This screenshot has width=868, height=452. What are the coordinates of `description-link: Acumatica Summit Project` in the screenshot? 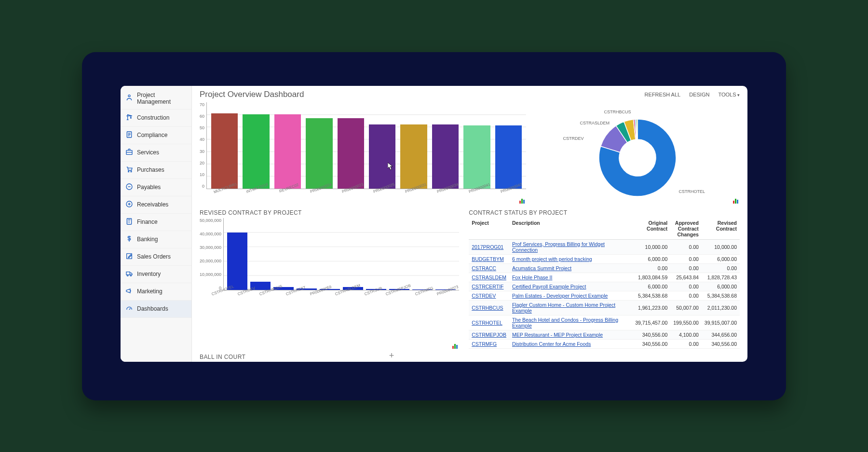 It's located at (542, 268).